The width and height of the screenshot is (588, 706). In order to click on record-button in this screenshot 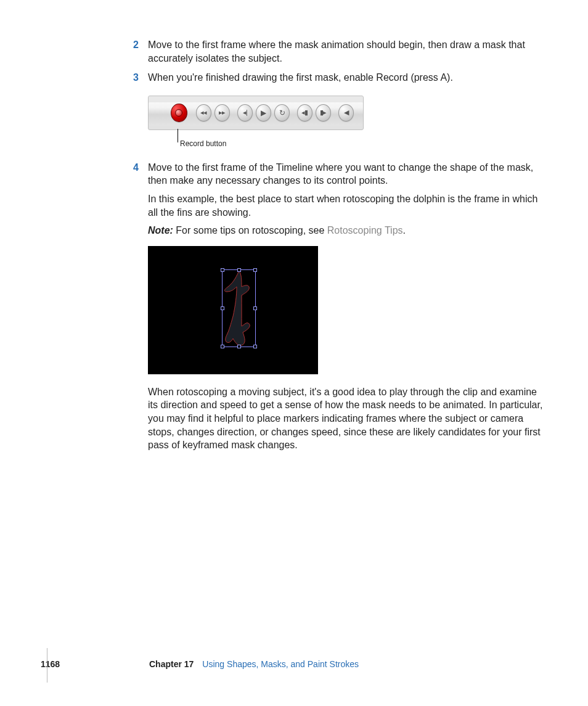, I will do `click(179, 113)`.